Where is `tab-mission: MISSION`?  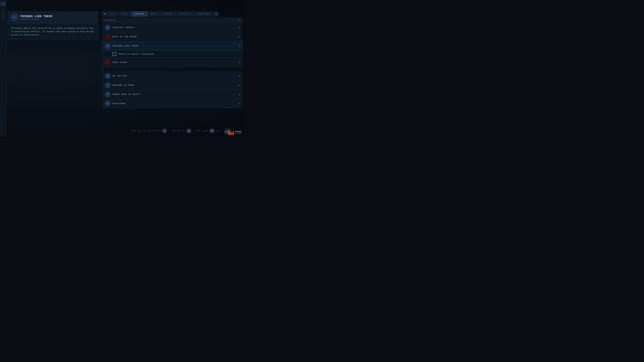 tab-mission: MISSION is located at coordinates (168, 14).